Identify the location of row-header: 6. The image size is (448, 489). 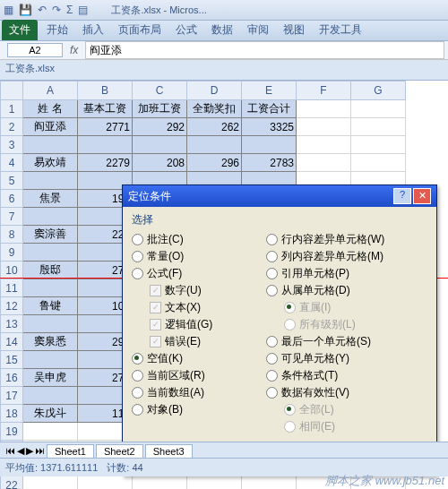
(13, 199).